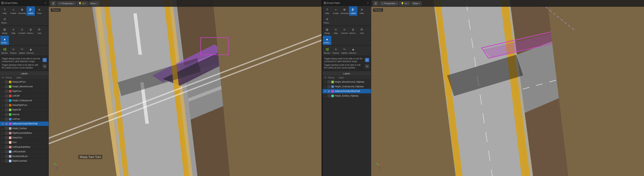  I want to click on r-tb-auto: ⟳ Auto, so click(362, 31).